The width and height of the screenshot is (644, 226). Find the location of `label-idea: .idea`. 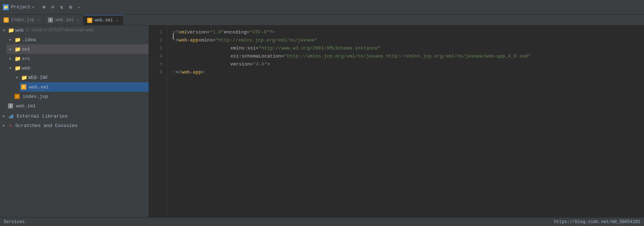

label-idea: .idea is located at coordinates (29, 40).